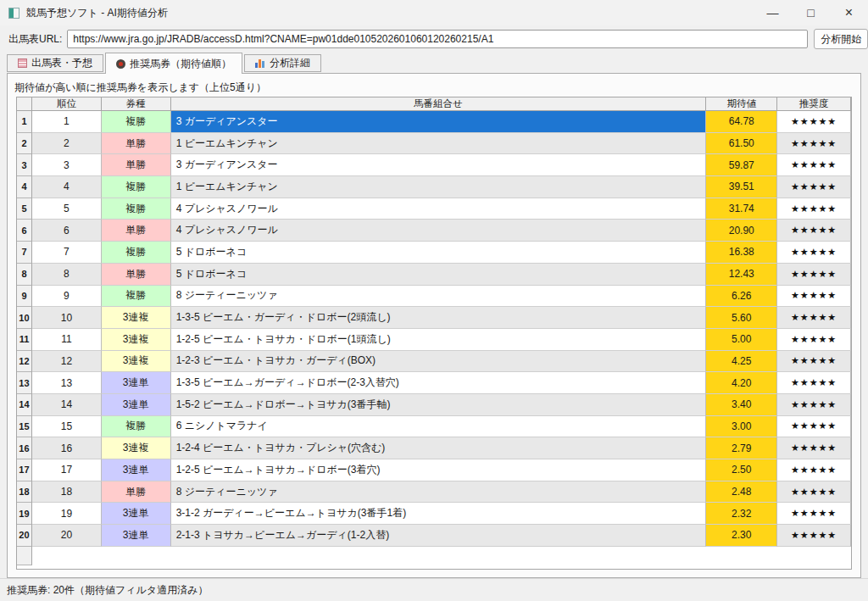 Image resolution: width=868 pixels, height=601 pixels. What do you see at coordinates (439, 427) in the screenshot?
I see `combo-cell: 6 ニシノトマラナイ` at bounding box center [439, 427].